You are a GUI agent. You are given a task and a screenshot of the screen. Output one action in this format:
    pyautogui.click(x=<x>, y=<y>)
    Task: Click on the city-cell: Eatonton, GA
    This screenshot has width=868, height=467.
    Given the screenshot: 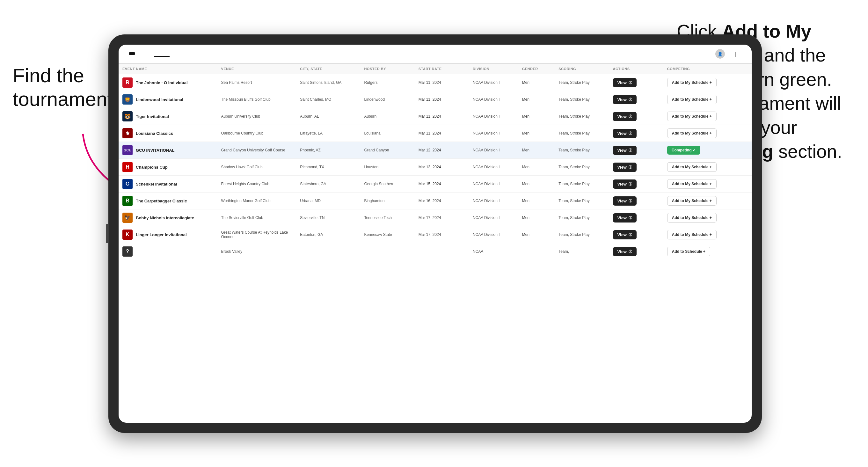 What is the action you would take?
    pyautogui.click(x=328, y=235)
    